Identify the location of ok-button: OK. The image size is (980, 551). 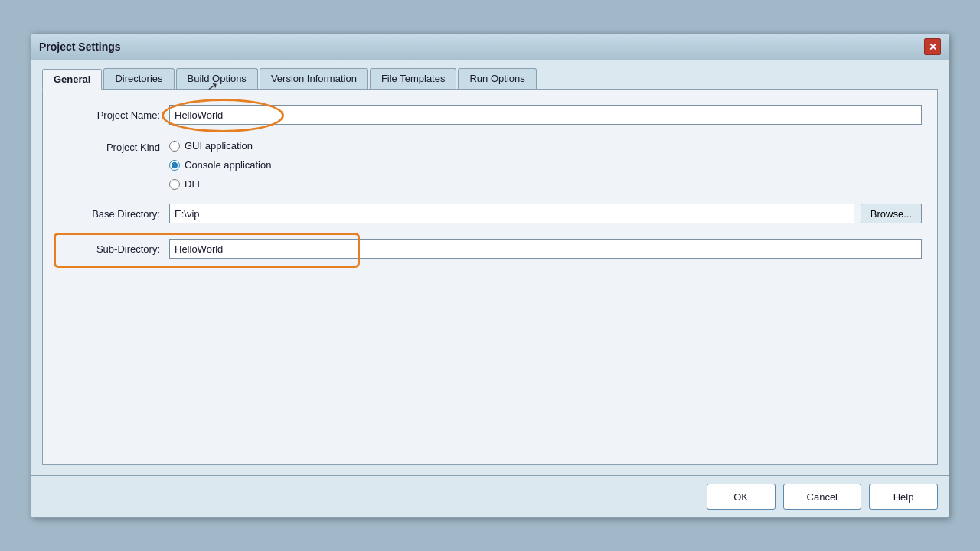
(741, 497).